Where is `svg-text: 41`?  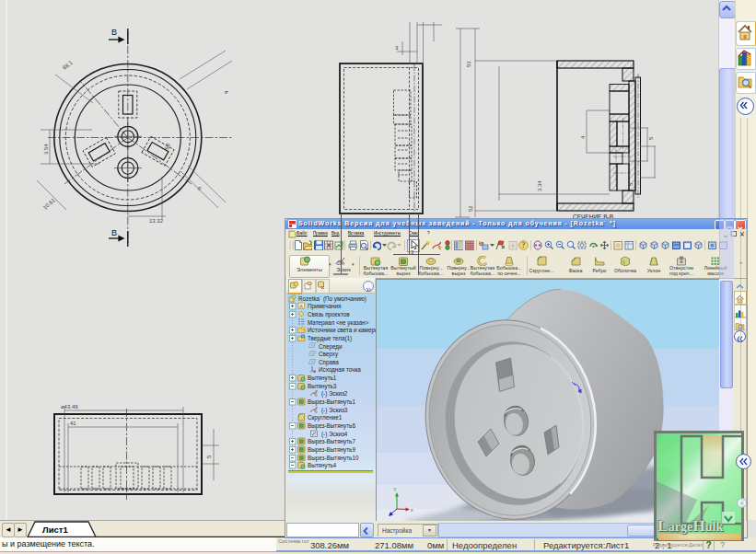 svg-text: 41 is located at coordinates (74, 423).